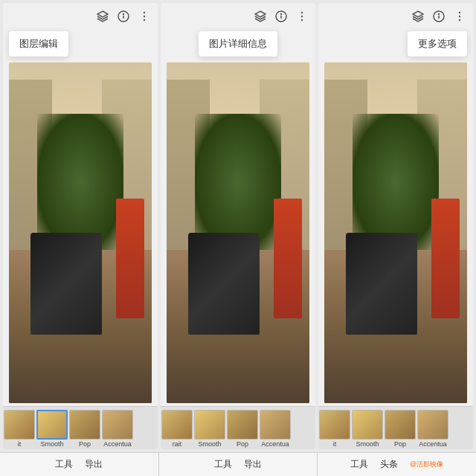 This screenshot has width=476, height=476. Describe the element at coordinates (52, 428) in the screenshot. I see `film-item-smooth: Smooth` at that location.